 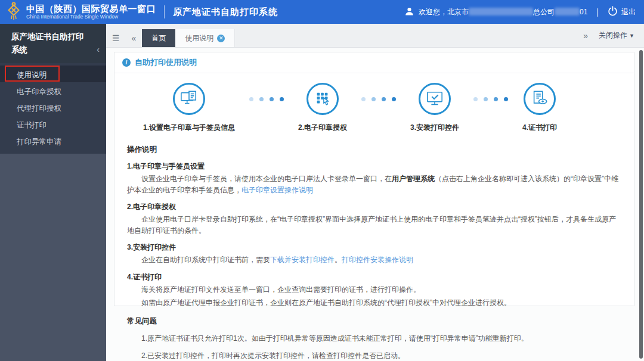 What do you see at coordinates (409, 12) in the screenshot?
I see `user-icon` at bounding box center [409, 12].